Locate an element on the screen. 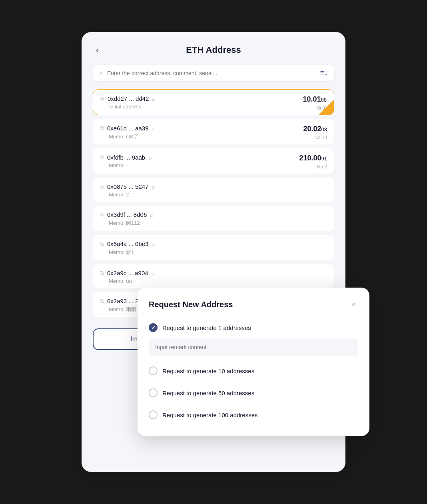 This screenshot has height=504, width=427. balance: 210.0091 is located at coordinates (313, 158).